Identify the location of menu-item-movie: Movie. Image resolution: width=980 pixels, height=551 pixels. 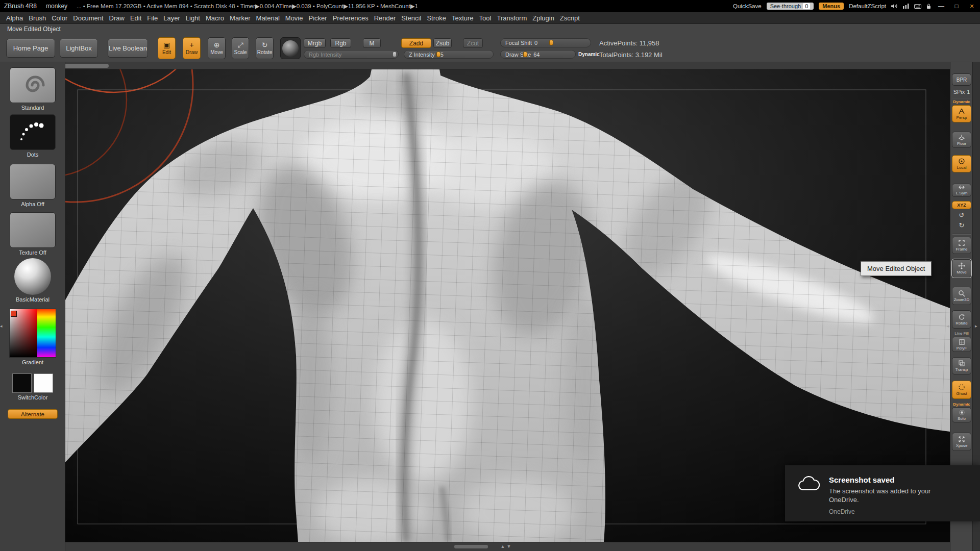
(294, 18).